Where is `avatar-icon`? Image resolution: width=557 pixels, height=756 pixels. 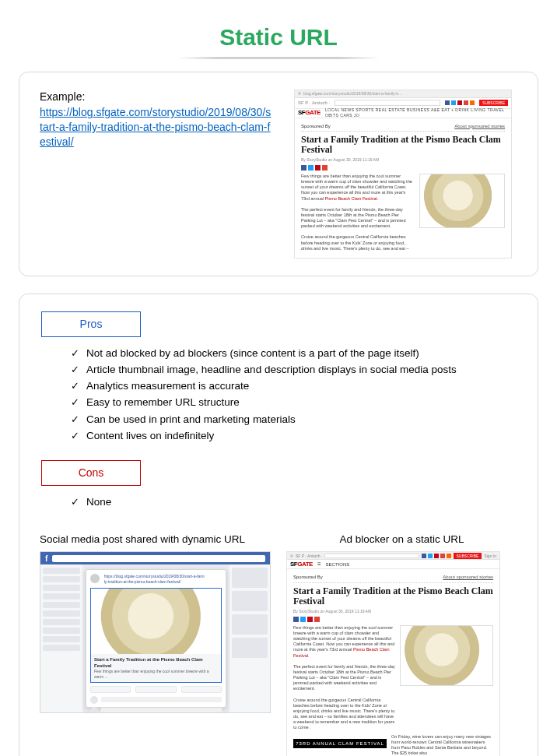 avatar-icon is located at coordinates (95, 578).